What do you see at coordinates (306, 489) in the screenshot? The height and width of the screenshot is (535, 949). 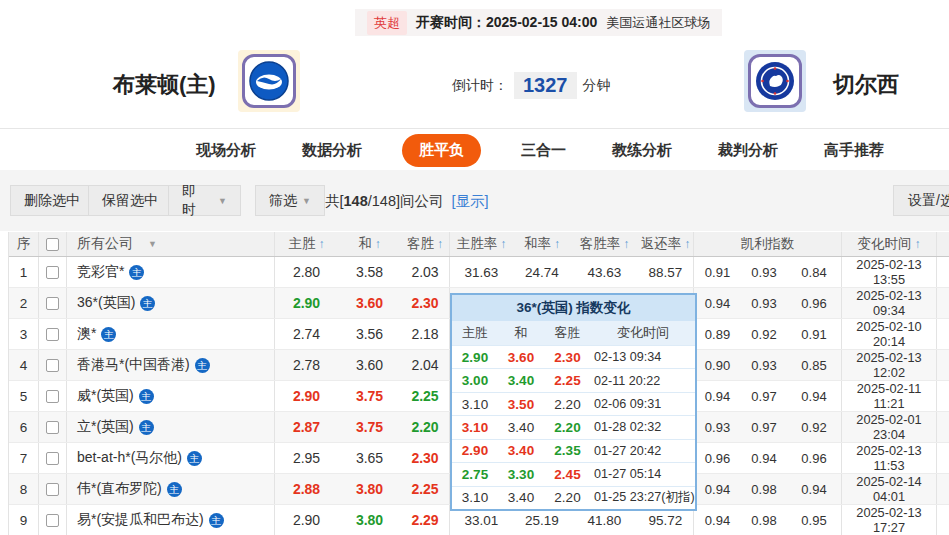 I see `odds-home: 2.88` at bounding box center [306, 489].